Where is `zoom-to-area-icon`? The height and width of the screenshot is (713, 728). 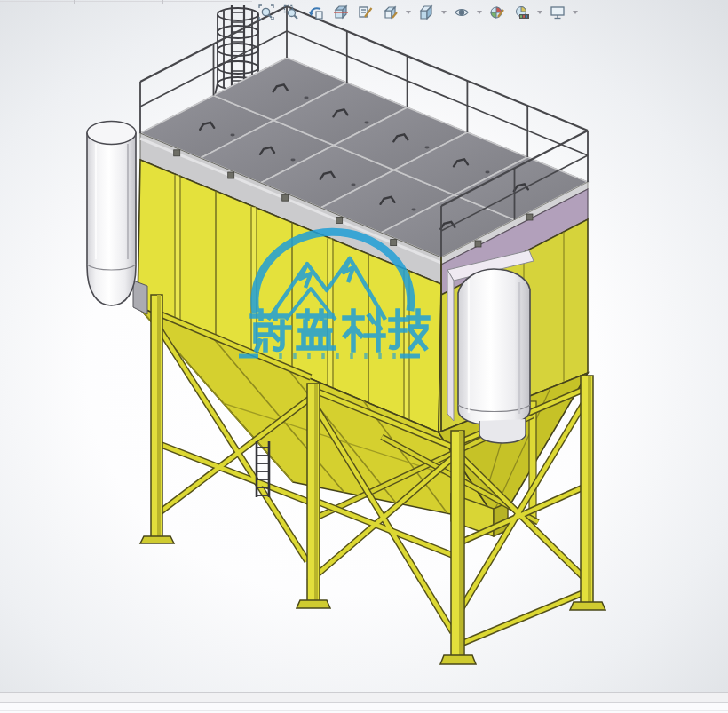
zoom-to-area-icon is located at coordinates (291, 12).